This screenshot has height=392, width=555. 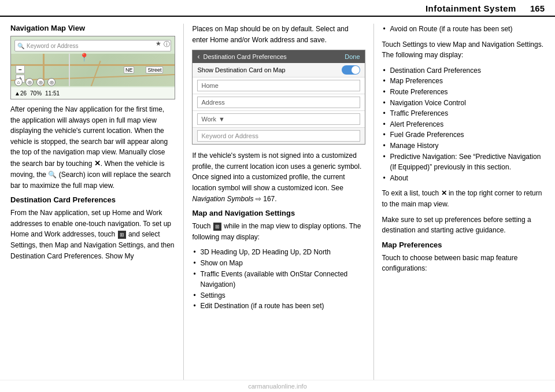 I want to click on col-right-bullet-top: Avoid on Route (if a route has been set), so click(x=465, y=29).